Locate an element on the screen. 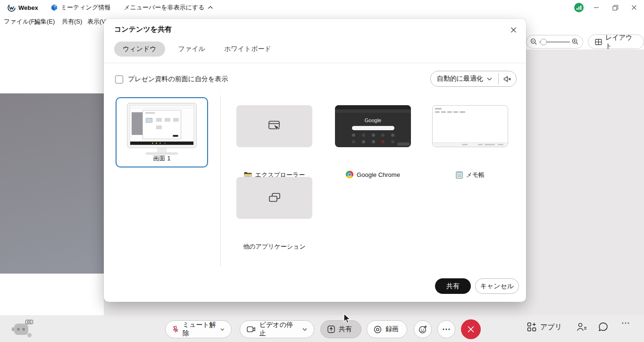  app-title: Webex is located at coordinates (28, 8).